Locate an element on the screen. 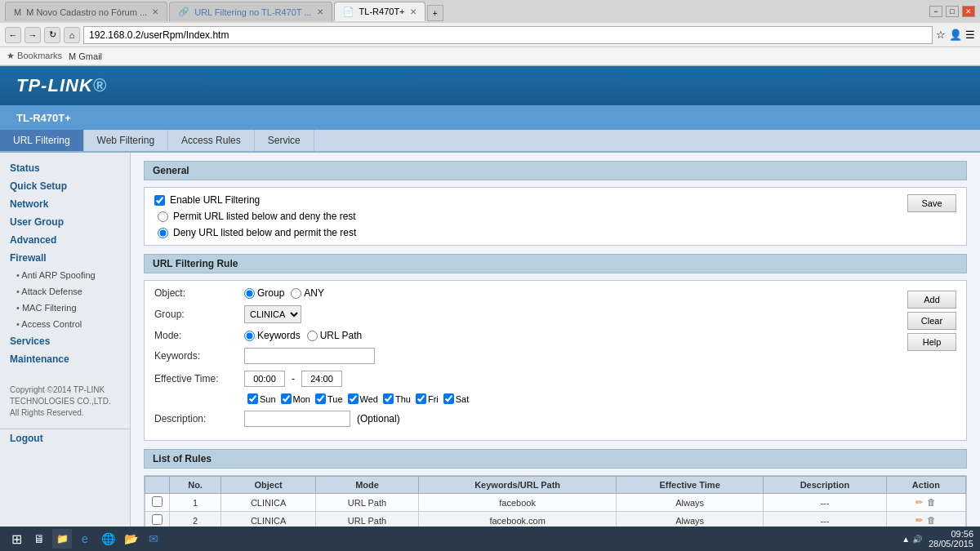  time-start-input is located at coordinates (265, 379).